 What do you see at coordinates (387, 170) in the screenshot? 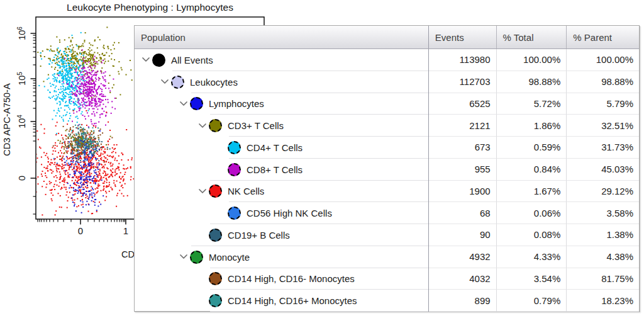
I see `table-row: CD8+ T Cells9550.84%45.03%` at bounding box center [387, 170].